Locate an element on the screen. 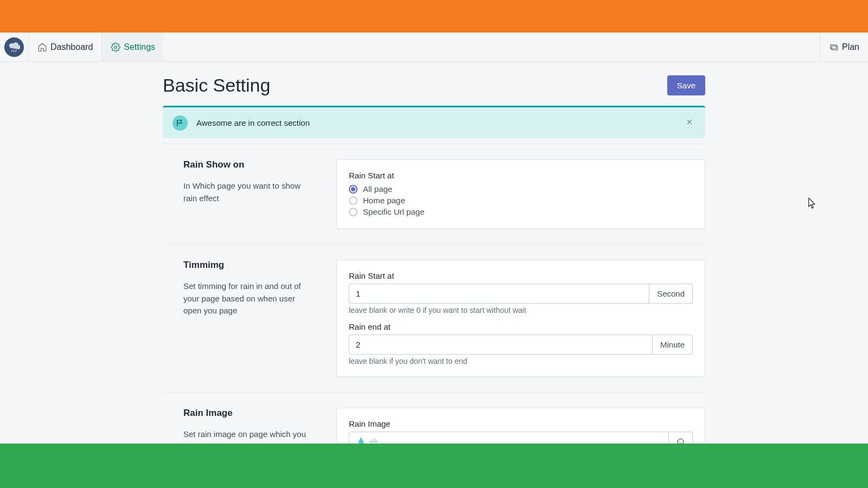 Image resolution: width=868 pixels, height=488 pixels. nav-bar: Dashboard Settings Plan is located at coordinates (434, 47).